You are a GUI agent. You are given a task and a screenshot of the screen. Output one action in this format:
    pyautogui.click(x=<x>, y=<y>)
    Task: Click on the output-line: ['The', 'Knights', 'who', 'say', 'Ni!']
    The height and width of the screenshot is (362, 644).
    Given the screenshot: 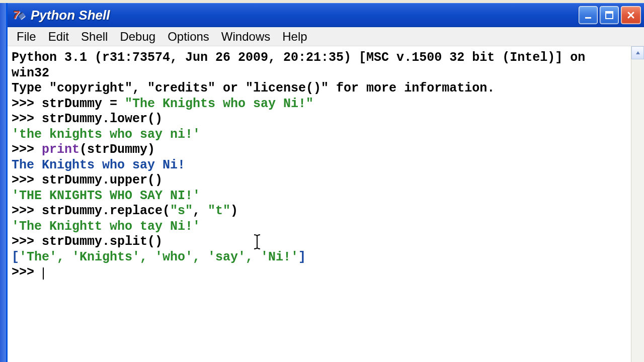 What is the action you would take?
    pyautogui.click(x=319, y=257)
    